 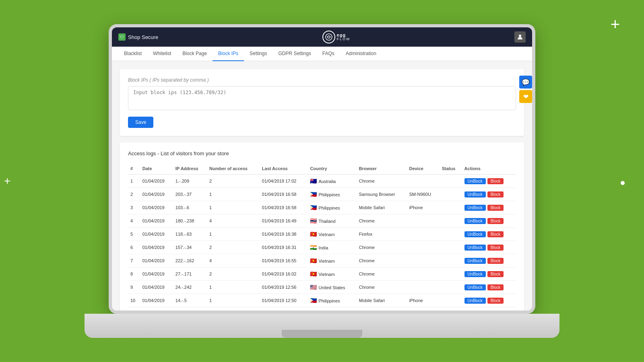 What do you see at coordinates (284, 181) in the screenshot?
I see `cell-last-access: 01/04/2019 17:02` at bounding box center [284, 181].